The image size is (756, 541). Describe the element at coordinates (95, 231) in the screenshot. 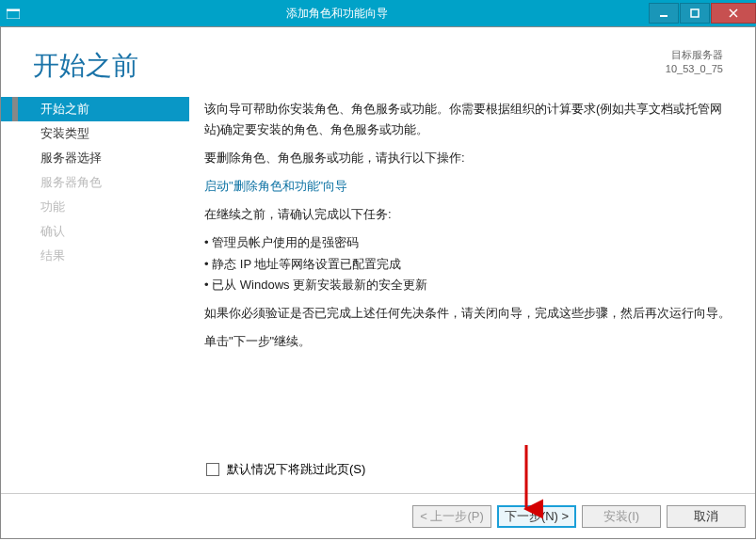

I see `nav-confirmation: 确认` at that location.